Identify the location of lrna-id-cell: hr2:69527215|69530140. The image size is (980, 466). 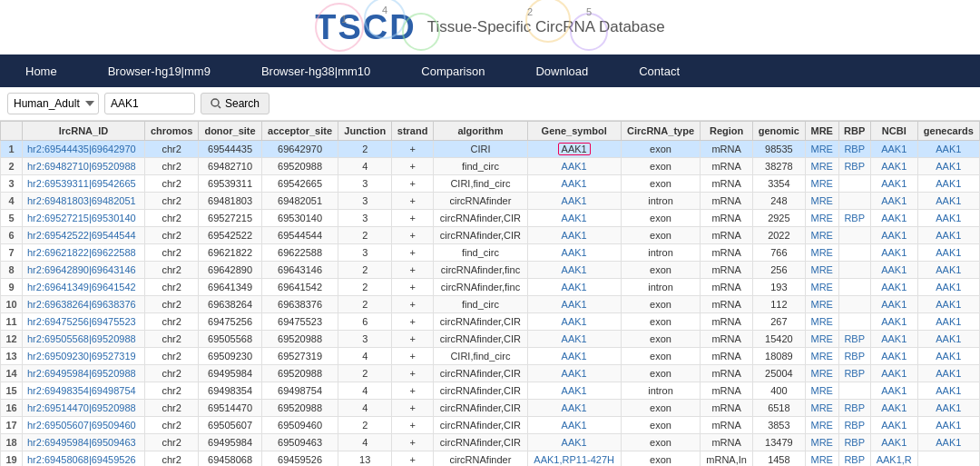
(83, 218).